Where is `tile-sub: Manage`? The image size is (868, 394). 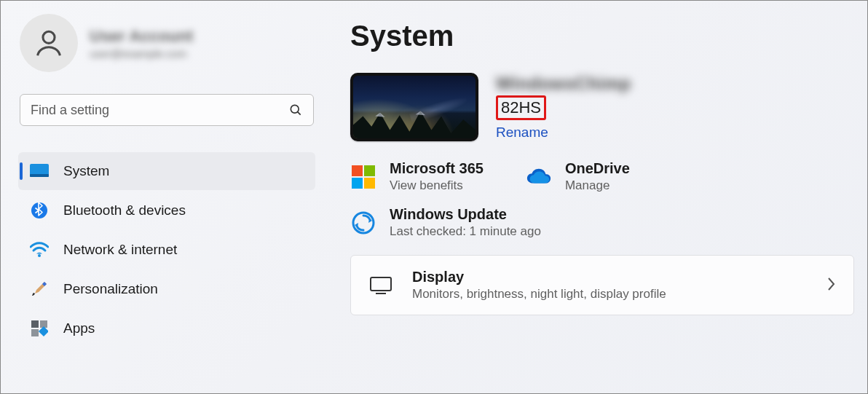
tile-sub: Manage is located at coordinates (597, 186).